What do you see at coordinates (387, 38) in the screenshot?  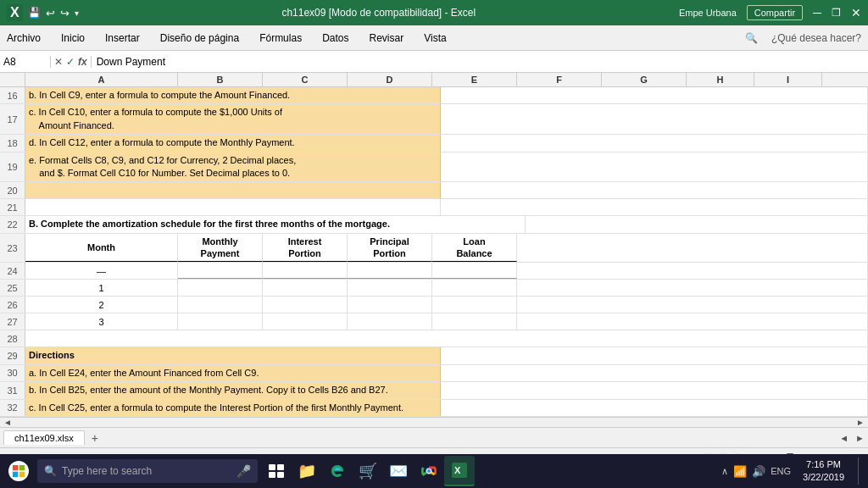 I see `tab-revisar: Revisar` at bounding box center [387, 38].